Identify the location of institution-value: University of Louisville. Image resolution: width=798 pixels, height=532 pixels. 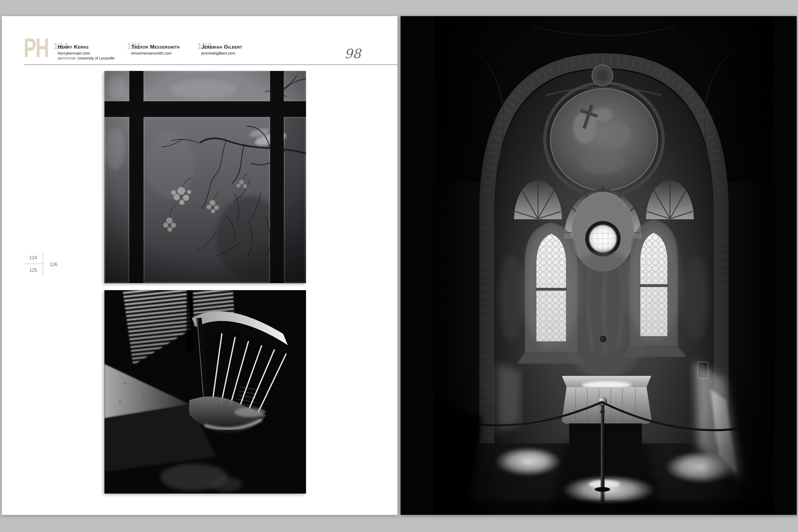
(96, 58).